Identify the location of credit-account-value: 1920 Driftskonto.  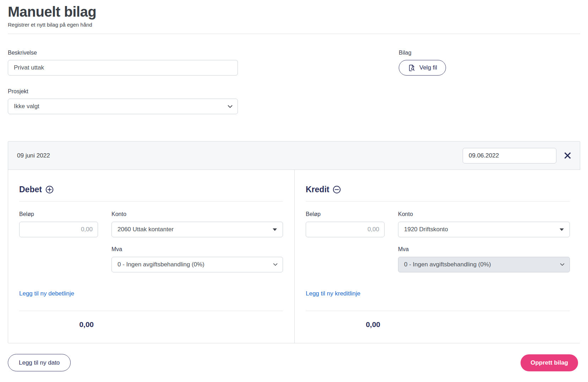
(426, 229).